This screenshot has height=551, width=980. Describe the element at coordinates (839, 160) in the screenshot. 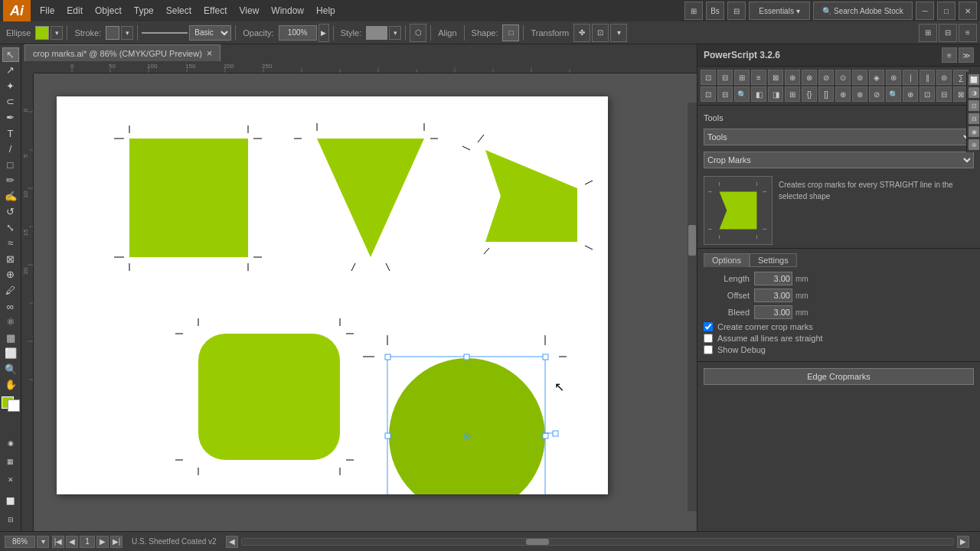

I see `crop-marks-dropdown: Crop Marks` at that location.